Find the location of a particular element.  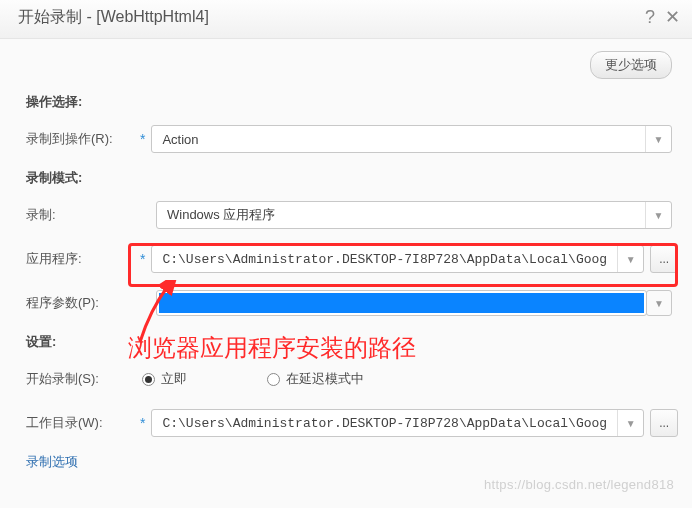

radio-delayed: 在延迟模式中 is located at coordinates (316, 379).